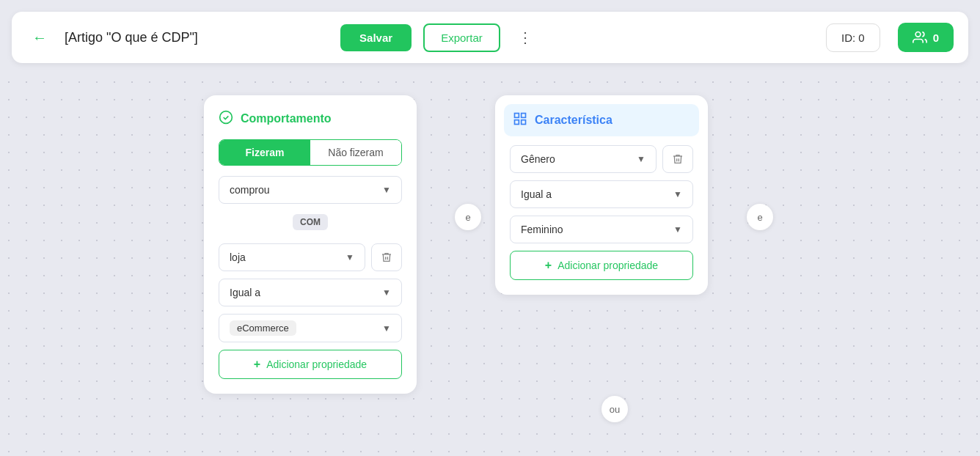  What do you see at coordinates (286, 119) in the screenshot?
I see `behavior-card-title: Comportamento` at bounding box center [286, 119].